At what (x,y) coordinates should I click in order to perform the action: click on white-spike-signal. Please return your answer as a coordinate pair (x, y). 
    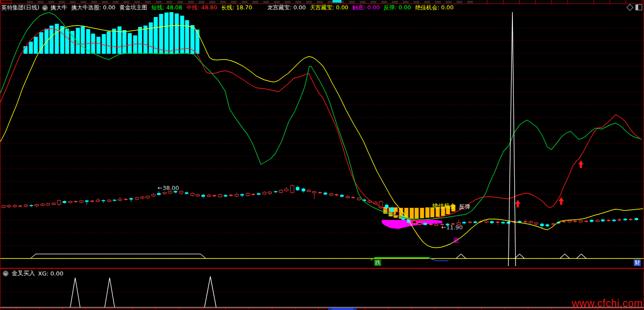
    Looking at the image, I should click on (512, 139).